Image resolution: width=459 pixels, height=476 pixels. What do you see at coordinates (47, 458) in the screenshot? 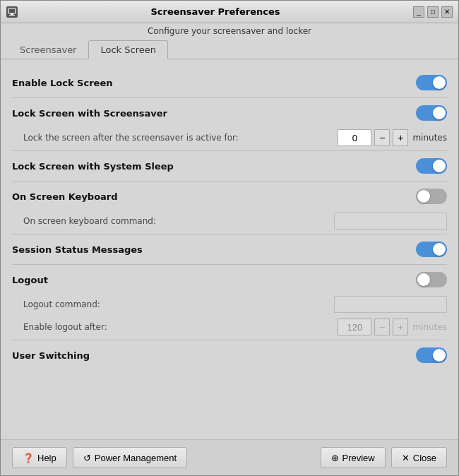
I see `help-label: Help` at bounding box center [47, 458].